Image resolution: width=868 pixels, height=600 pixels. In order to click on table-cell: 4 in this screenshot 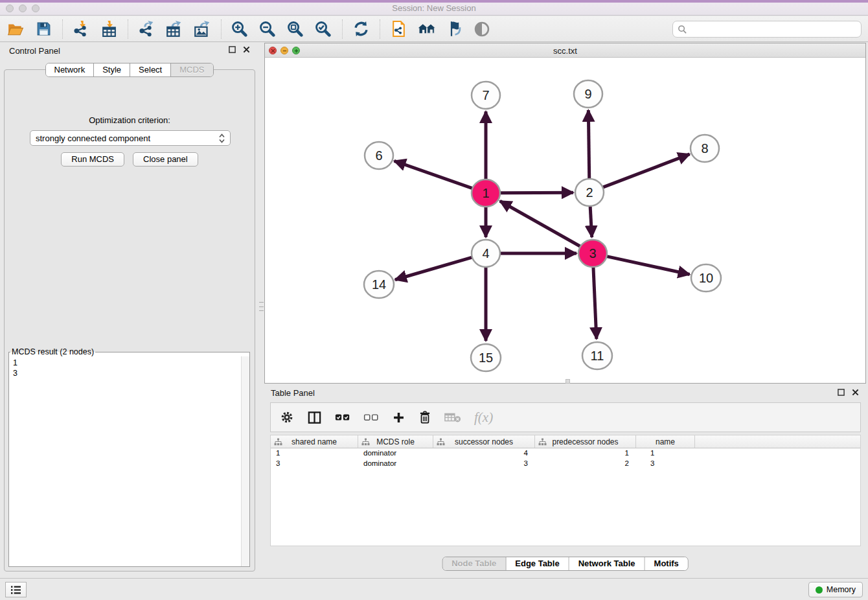, I will do `click(485, 454)`.